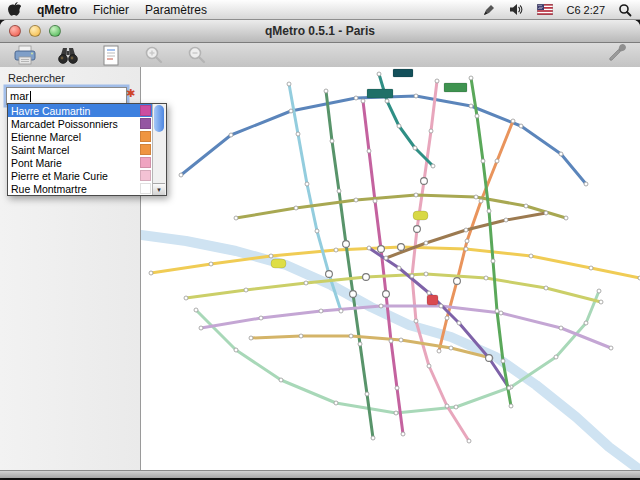 The width and height of the screenshot is (640, 480). I want to click on window-title: qMetro 0.5.1 - Paris, so click(320, 31).